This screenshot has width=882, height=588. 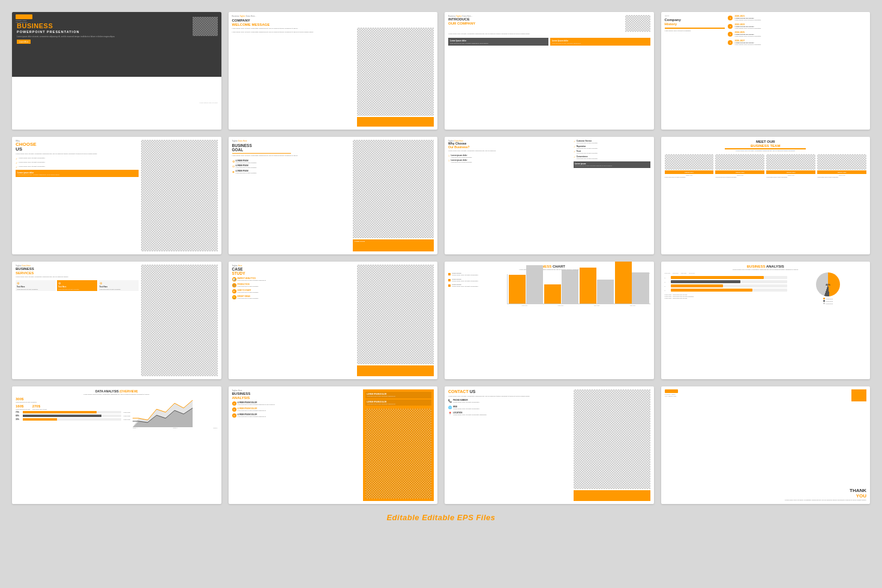 What do you see at coordinates (600, 43) in the screenshot?
I see `card2-text: Lorem ipsum dolor sit amet, consectetur …` at bounding box center [600, 43].